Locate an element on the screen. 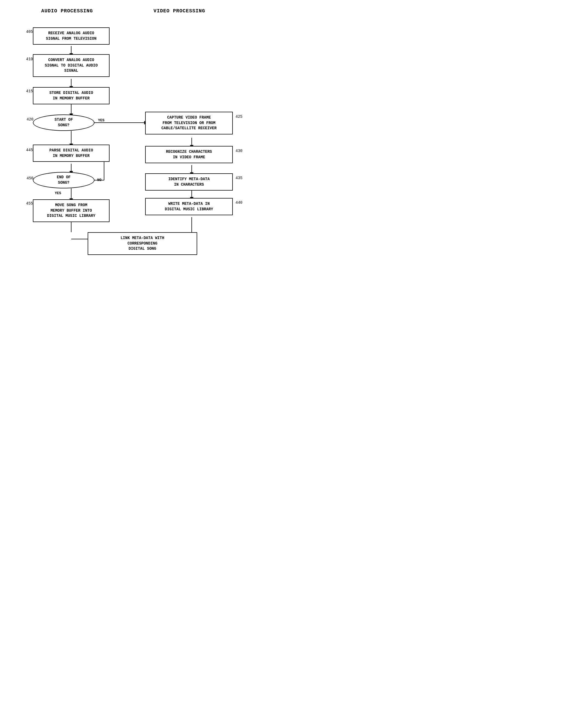 Image resolution: width=588 pixels, height=704 pixels. step-445-box: PARSE DIGITAL AUDIO IN MEMORY BUFFER is located at coordinates (71, 153).